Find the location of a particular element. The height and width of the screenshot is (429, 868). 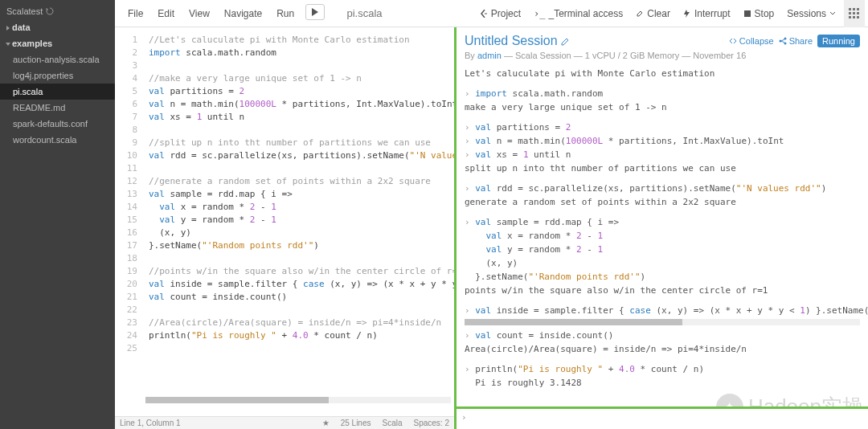

code-line: }.setName("'Random points rdd'") is located at coordinates (301, 246).